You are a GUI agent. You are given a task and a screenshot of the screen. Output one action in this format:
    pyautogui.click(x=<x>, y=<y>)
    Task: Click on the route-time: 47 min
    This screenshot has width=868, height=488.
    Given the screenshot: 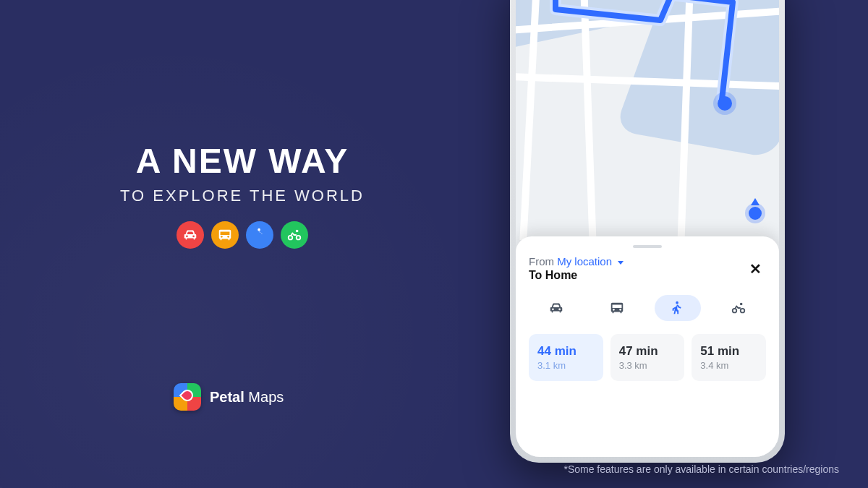 What is the action you would take?
    pyautogui.click(x=648, y=351)
    